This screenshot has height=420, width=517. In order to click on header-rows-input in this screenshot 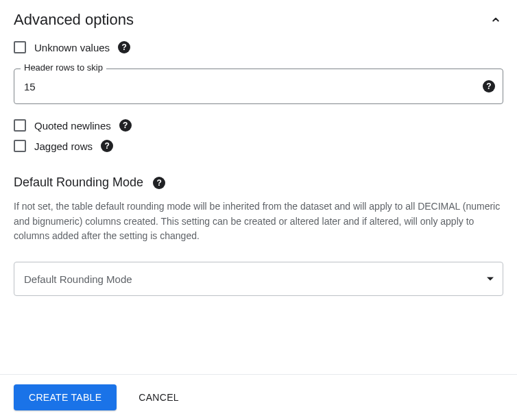, I will do `click(258, 86)`.